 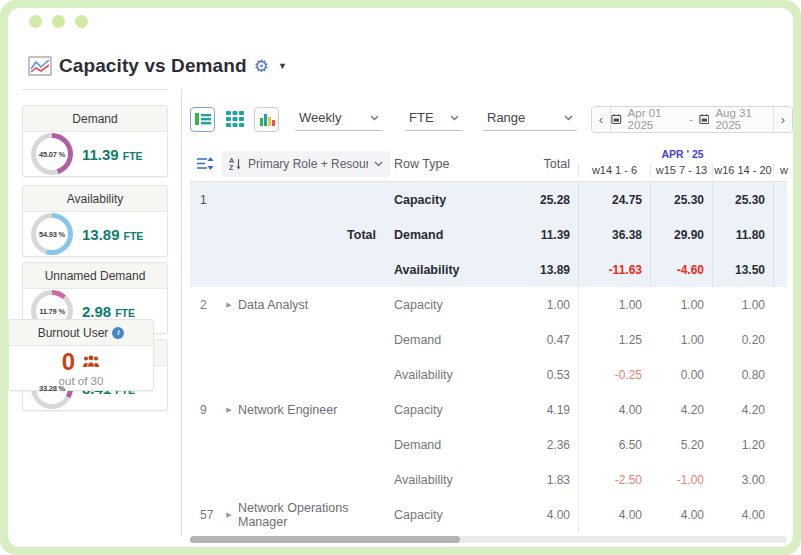 I want to click on period-value: Weekly, so click(x=320, y=118).